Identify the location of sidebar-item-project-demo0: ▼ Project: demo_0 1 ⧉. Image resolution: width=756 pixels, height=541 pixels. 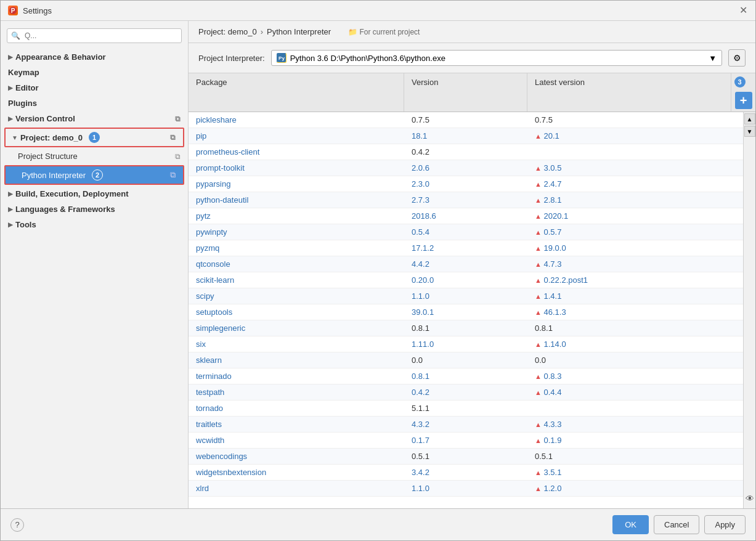
(94, 137).